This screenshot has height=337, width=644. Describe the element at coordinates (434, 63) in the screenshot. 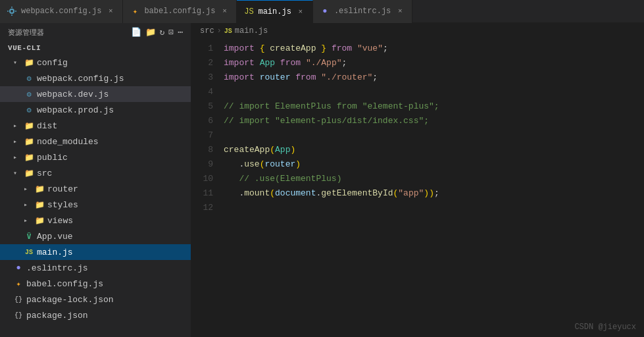

I see `line-code: import App from "./App";` at that location.